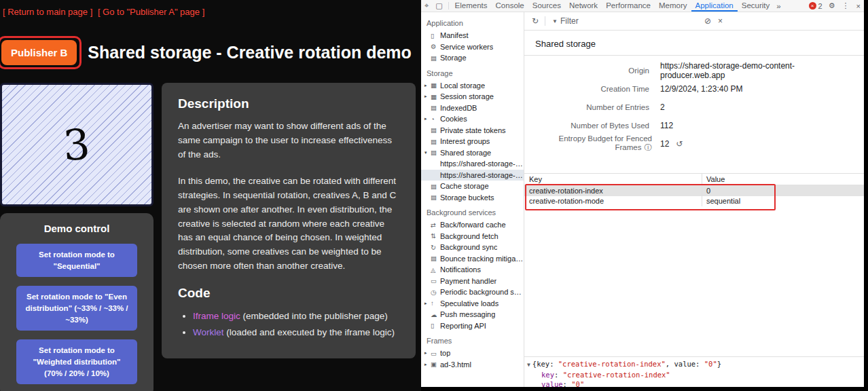 Image resolution: width=868 pixels, height=391 pixels. What do you see at coordinates (778, 6) in the screenshot?
I see `more-tabs-icon: »` at bounding box center [778, 6].